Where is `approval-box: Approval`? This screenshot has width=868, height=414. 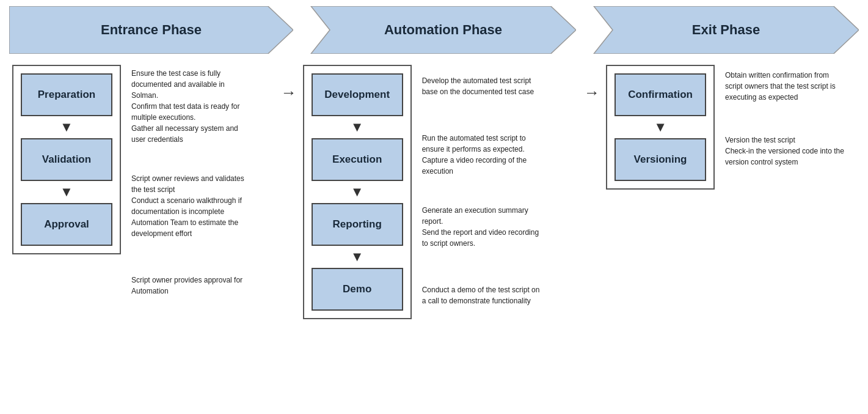 approval-box: Approval is located at coordinates (67, 224).